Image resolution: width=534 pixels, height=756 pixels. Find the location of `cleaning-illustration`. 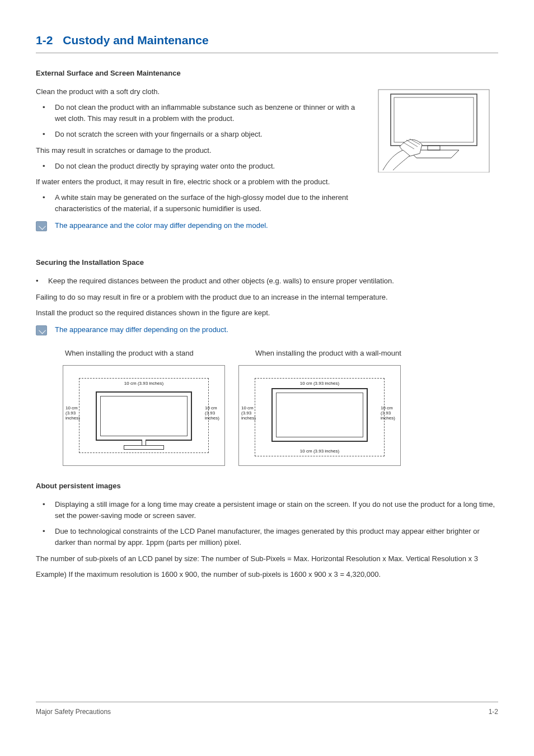

cleaning-illustration is located at coordinates (434, 130).